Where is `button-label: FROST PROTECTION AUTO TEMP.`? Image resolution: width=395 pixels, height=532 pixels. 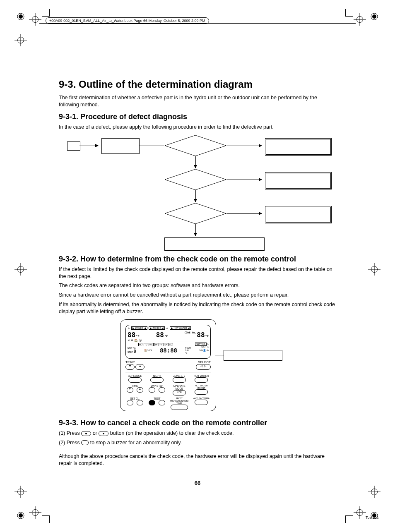
button-label: FROST PROTECTION AUTO TEMP. is located at coordinates (179, 401).